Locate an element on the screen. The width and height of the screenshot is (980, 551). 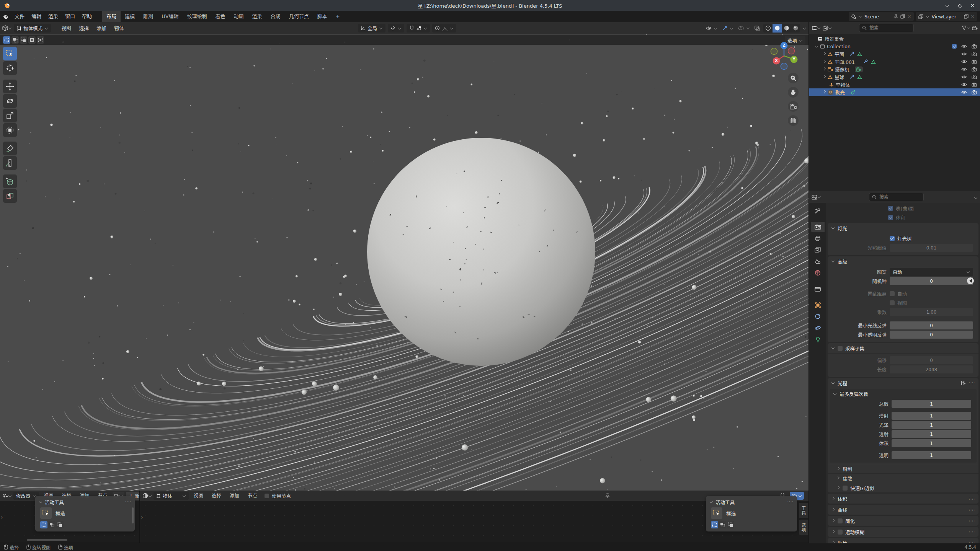
select-mode-invert is located at coordinates (32, 40).